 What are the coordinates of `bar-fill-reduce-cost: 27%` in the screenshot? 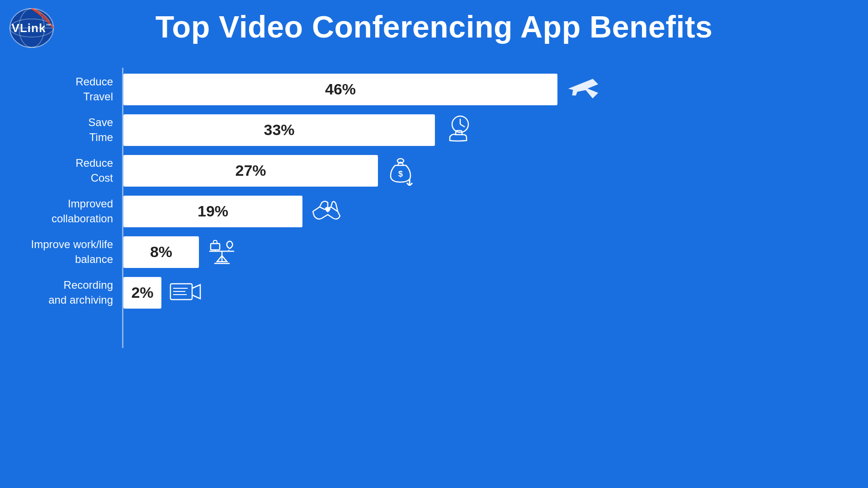 It's located at (250, 171).